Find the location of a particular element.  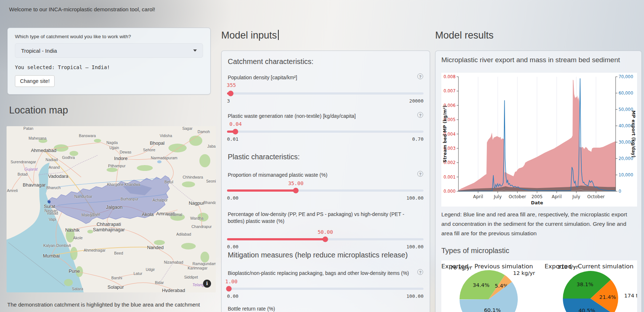

svg-text: 60,000 is located at coordinates (626, 93).